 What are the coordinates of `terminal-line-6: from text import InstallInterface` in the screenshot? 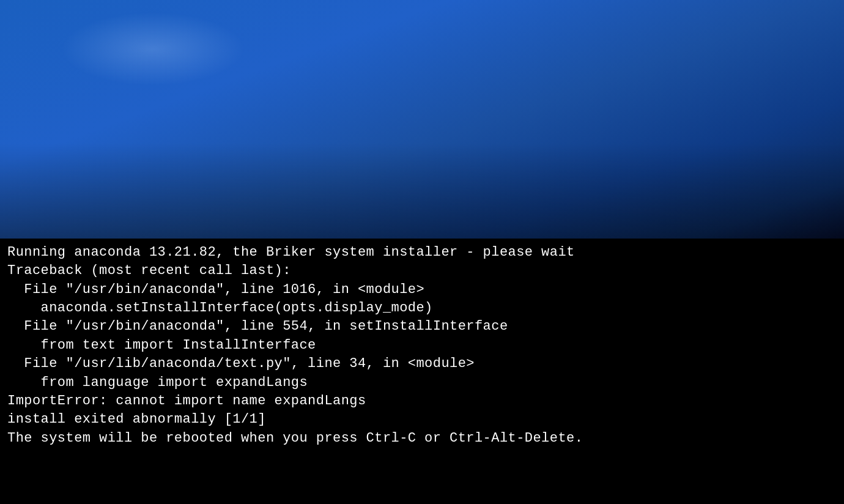 It's located at (422, 346).